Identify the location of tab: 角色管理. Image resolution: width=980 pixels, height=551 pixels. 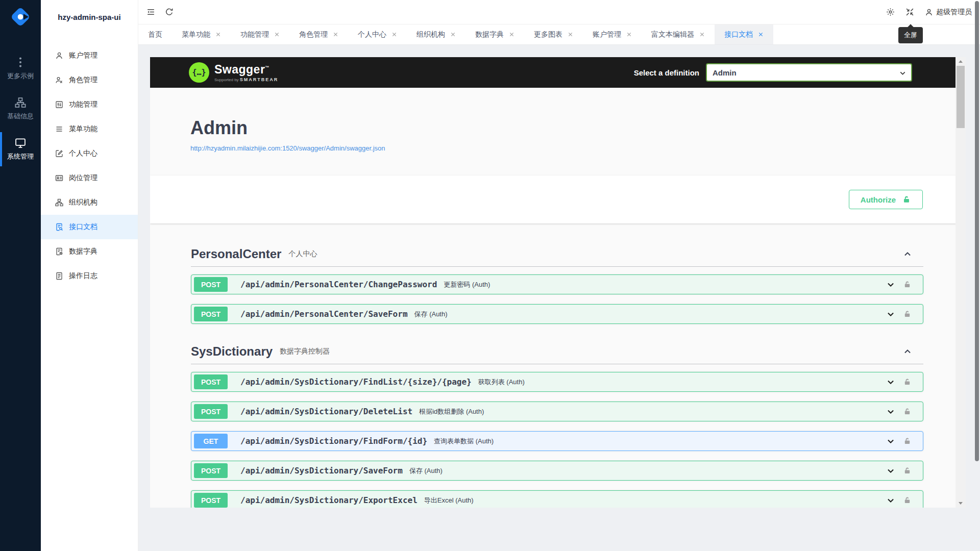
(318, 35).